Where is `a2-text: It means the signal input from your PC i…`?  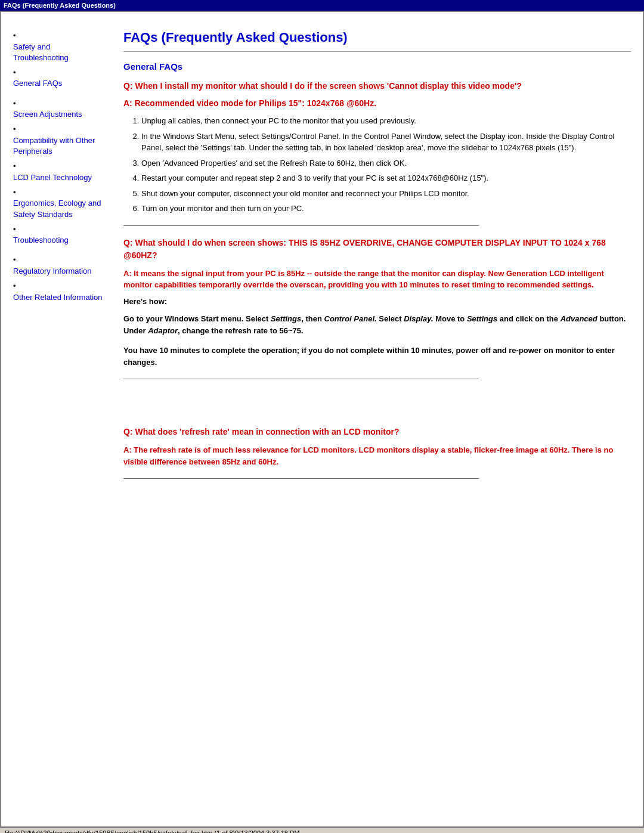 a2-text: It means the signal input from your PC i… is located at coordinates (364, 279).